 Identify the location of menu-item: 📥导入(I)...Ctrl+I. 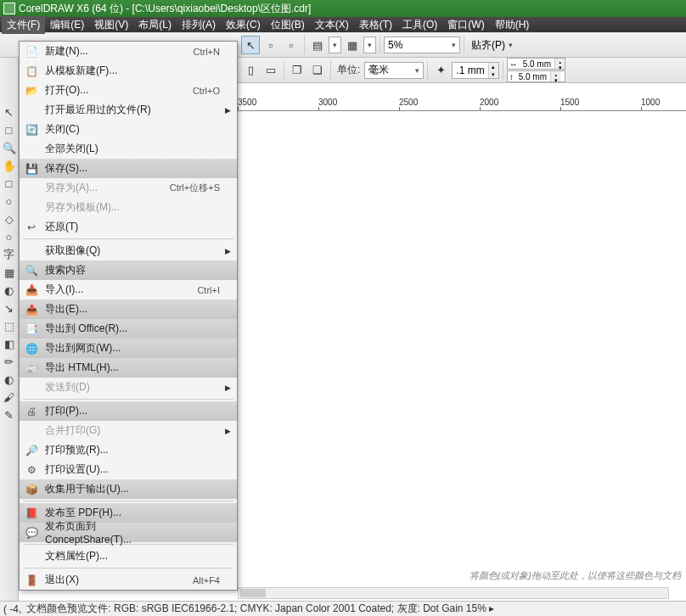
(128, 290).